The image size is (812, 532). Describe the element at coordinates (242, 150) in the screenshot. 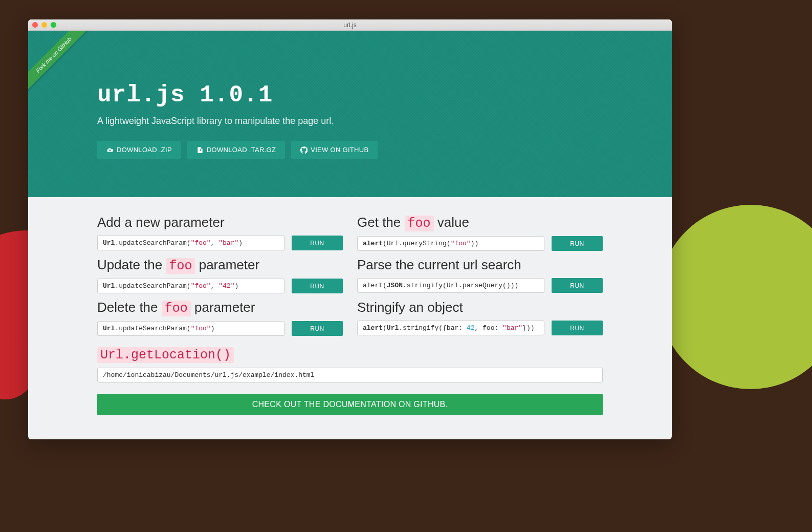

I see `download-targz-label: DOWNLOAD .TAR.GZ` at that location.